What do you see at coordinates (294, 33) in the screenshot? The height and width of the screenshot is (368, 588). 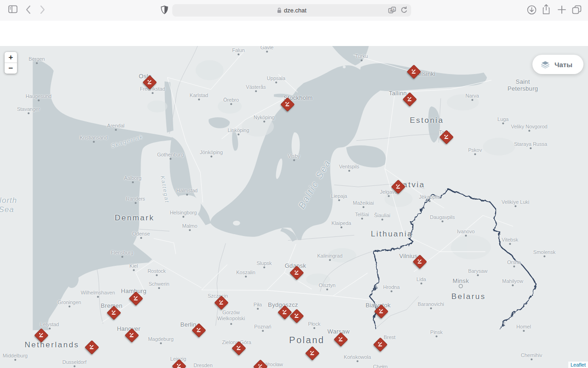 I see `site-header: dze.chat + Дадаць` at bounding box center [294, 33].